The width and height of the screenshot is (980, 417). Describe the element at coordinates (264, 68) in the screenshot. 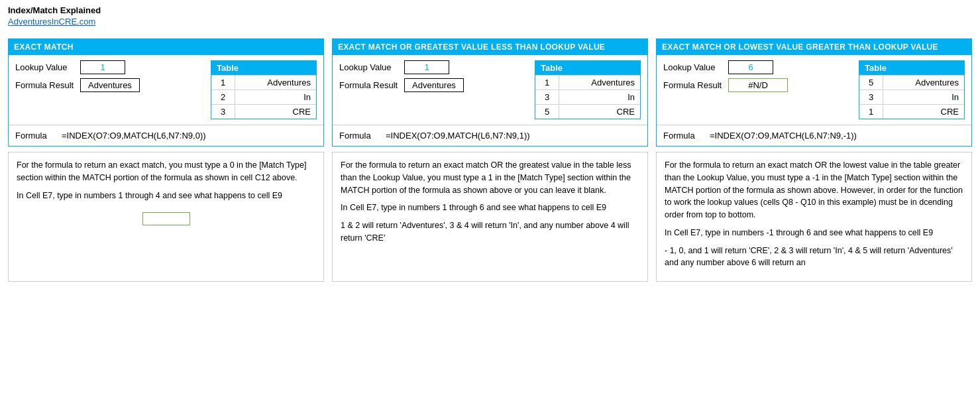

I see `table-header-exact-match: Table` at that location.